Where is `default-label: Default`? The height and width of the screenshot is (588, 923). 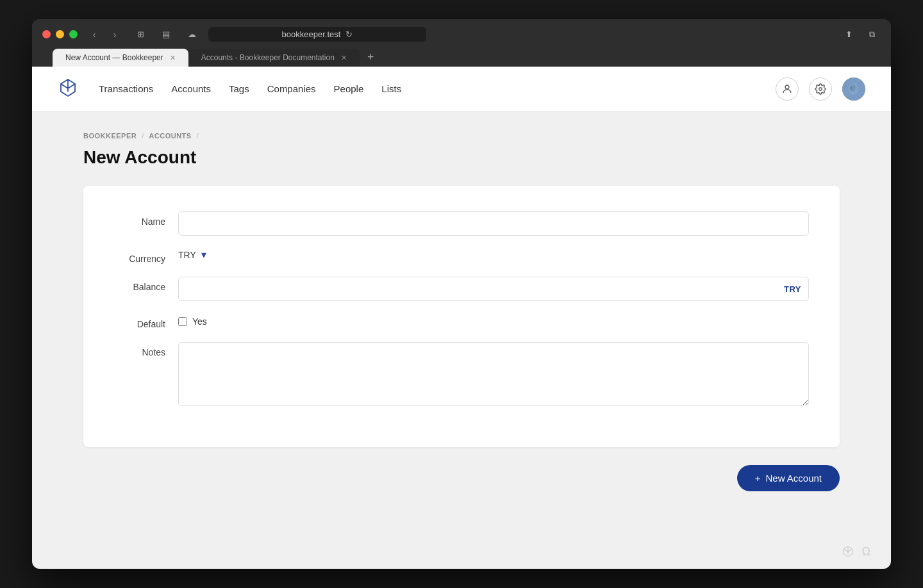 default-label: Default is located at coordinates (146, 322).